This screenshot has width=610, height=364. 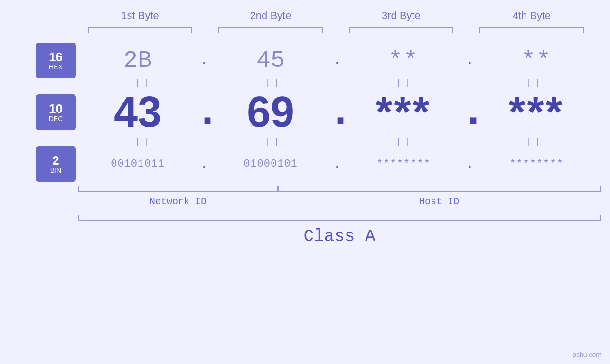 What do you see at coordinates (271, 164) in the screenshot?
I see `bin-byte2-cell: 01000101` at bounding box center [271, 164].